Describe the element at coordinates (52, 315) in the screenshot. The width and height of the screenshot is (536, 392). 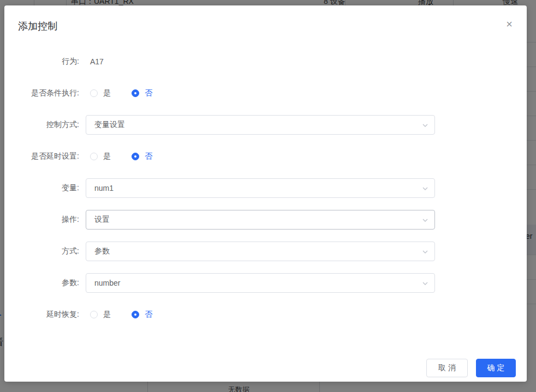
I see `delay-recover-label: 延时恢复:` at that location.